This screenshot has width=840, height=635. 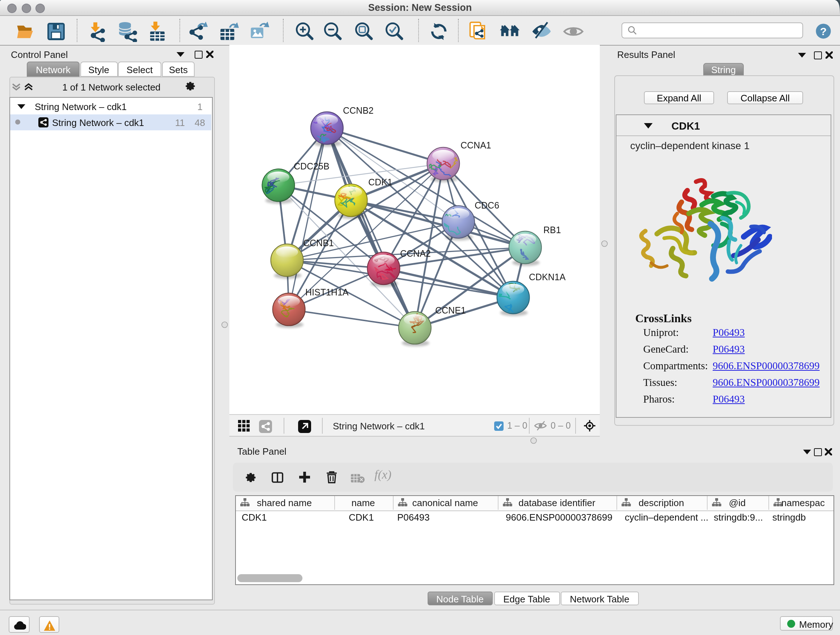 I want to click on svg-text: CCNA1, so click(x=476, y=145).